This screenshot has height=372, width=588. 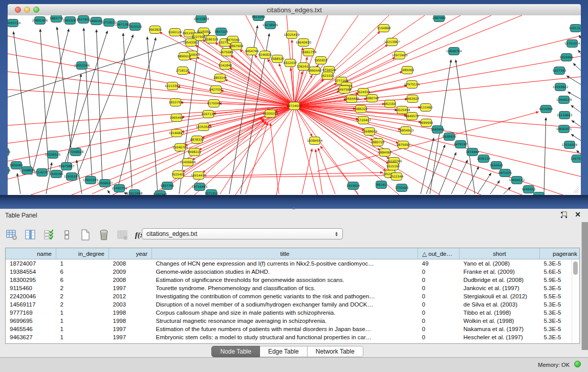 What do you see at coordinates (572, 44) in the screenshot?
I see `graph-node: 15751074` at bounding box center [572, 44].